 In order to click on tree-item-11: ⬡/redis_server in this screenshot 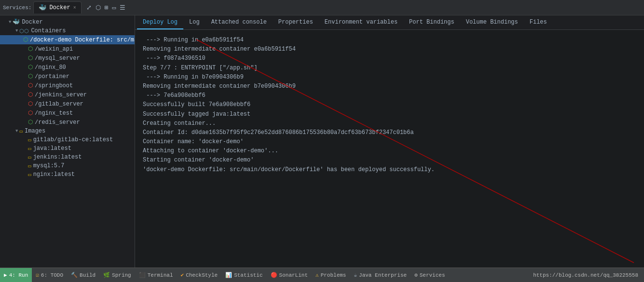, I will do `click(68, 122)`.